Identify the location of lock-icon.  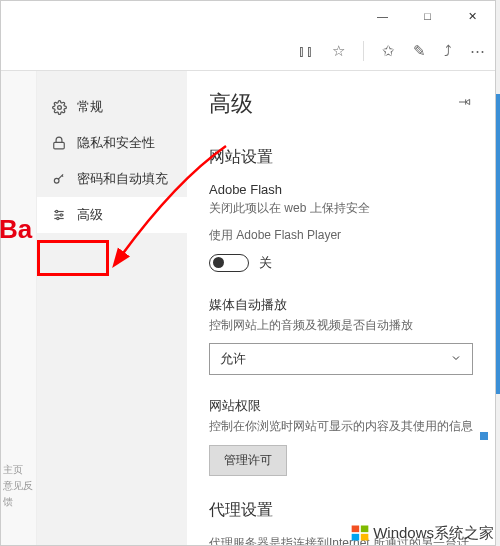
(59, 143).